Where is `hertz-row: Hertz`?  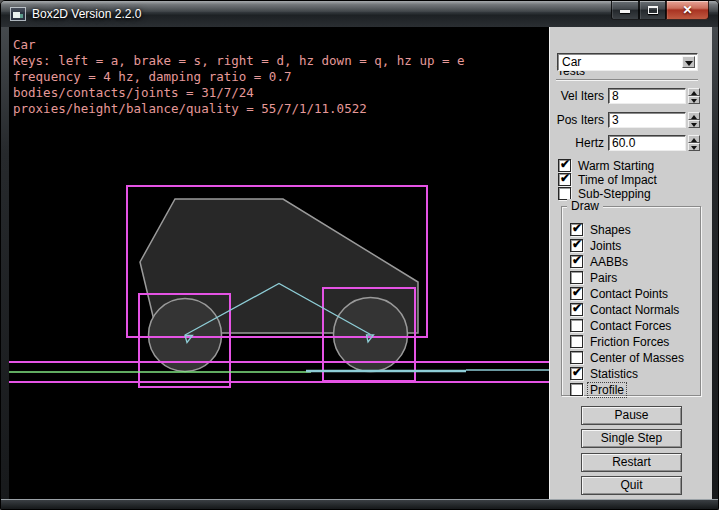
hertz-row: Hertz is located at coordinates (632, 143).